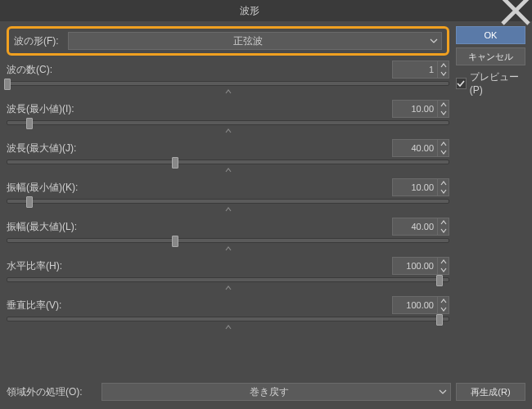  What do you see at coordinates (52, 188) in the screenshot?
I see `param-label: 振幅(最小値)(K):` at bounding box center [52, 188].